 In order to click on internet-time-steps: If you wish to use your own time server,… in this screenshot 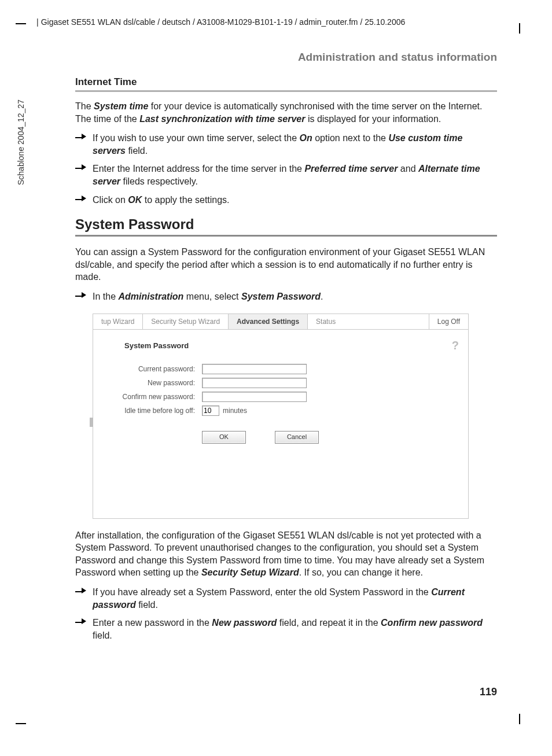, I will do `click(286, 169)`.